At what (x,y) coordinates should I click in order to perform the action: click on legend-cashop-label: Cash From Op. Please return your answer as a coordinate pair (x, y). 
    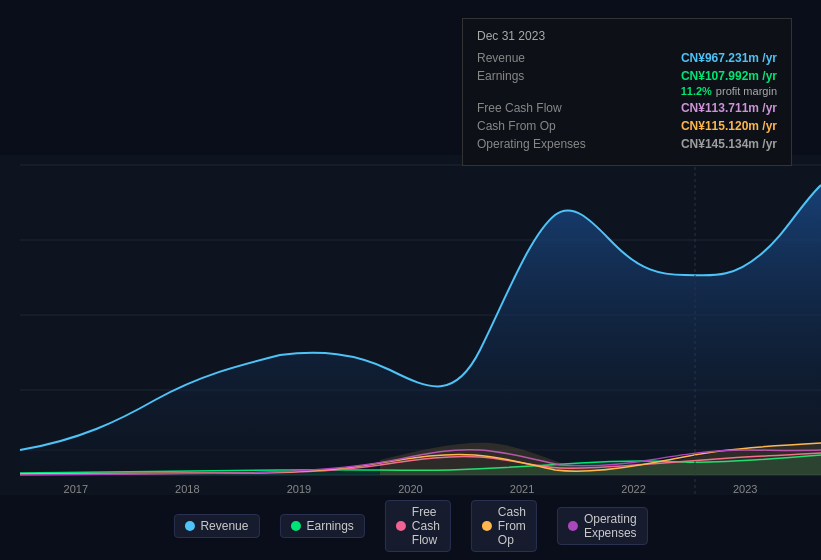
    Looking at the image, I should click on (512, 526).